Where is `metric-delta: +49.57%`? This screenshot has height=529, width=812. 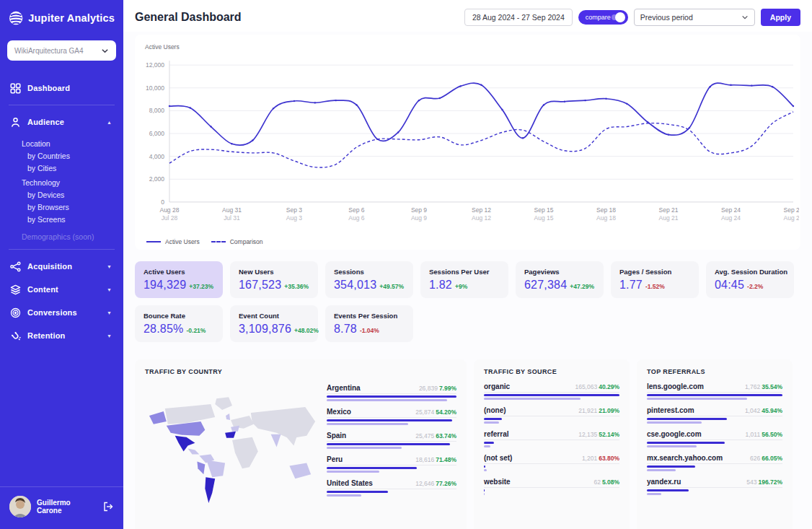
metric-delta: +49.57% is located at coordinates (392, 287).